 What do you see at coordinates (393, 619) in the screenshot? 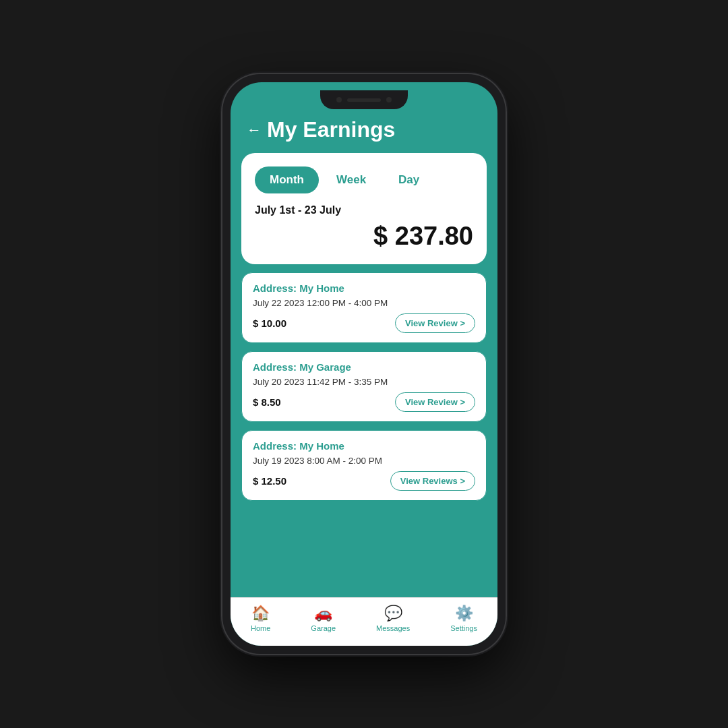
I see `nav-item-messages: 💬 Messages` at bounding box center [393, 619].